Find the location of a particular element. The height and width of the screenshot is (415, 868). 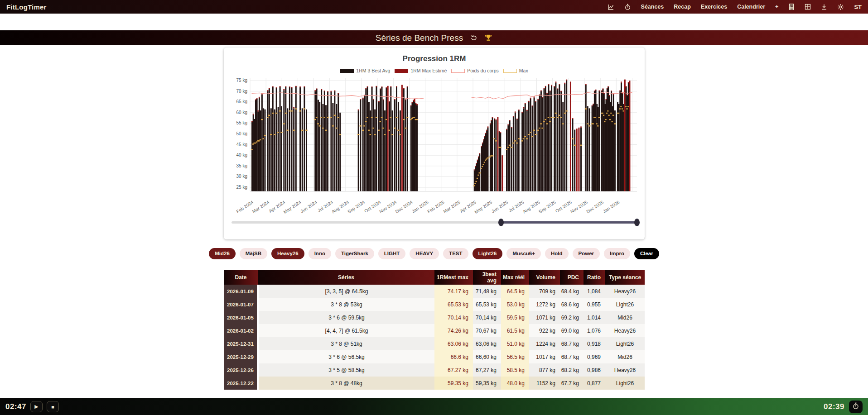

svg-text: Feb 2024 is located at coordinates (245, 207).